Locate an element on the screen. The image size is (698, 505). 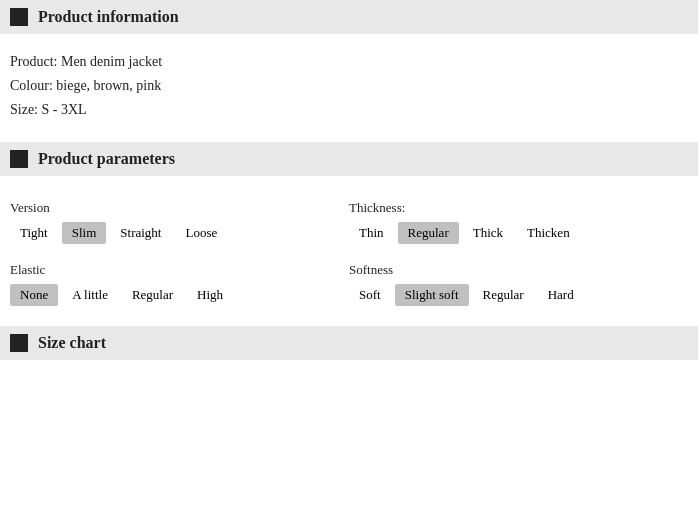
param-option-regular-softness: Regular is located at coordinates (504, 295).